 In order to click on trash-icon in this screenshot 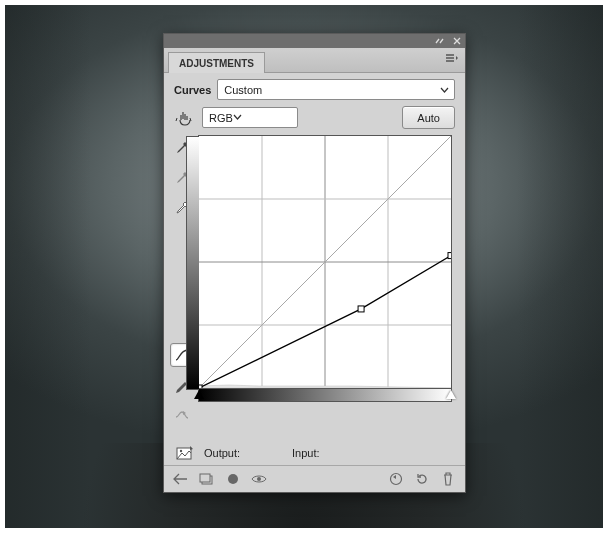, I will do `click(448, 479)`.